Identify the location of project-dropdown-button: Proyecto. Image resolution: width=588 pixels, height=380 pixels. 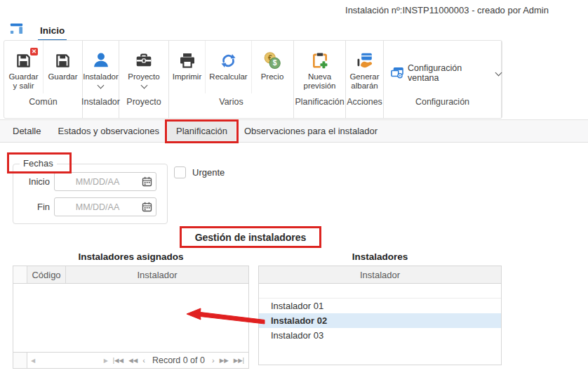
(144, 67).